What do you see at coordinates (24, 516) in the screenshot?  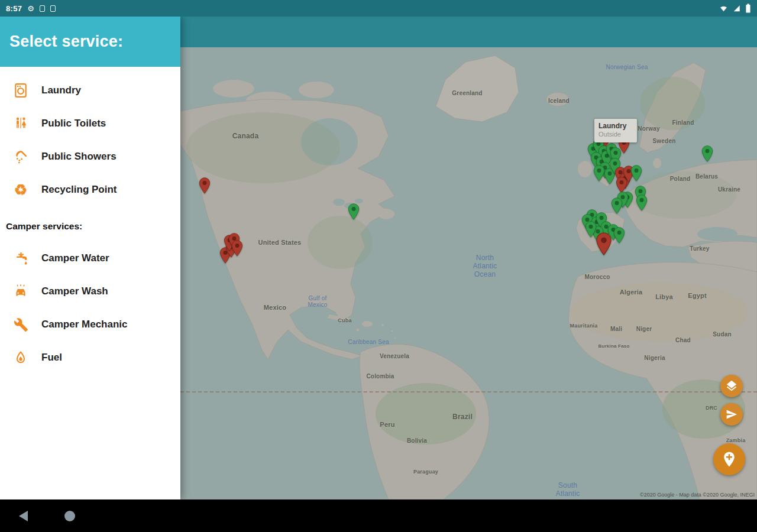 I see `back-button` at bounding box center [24, 516].